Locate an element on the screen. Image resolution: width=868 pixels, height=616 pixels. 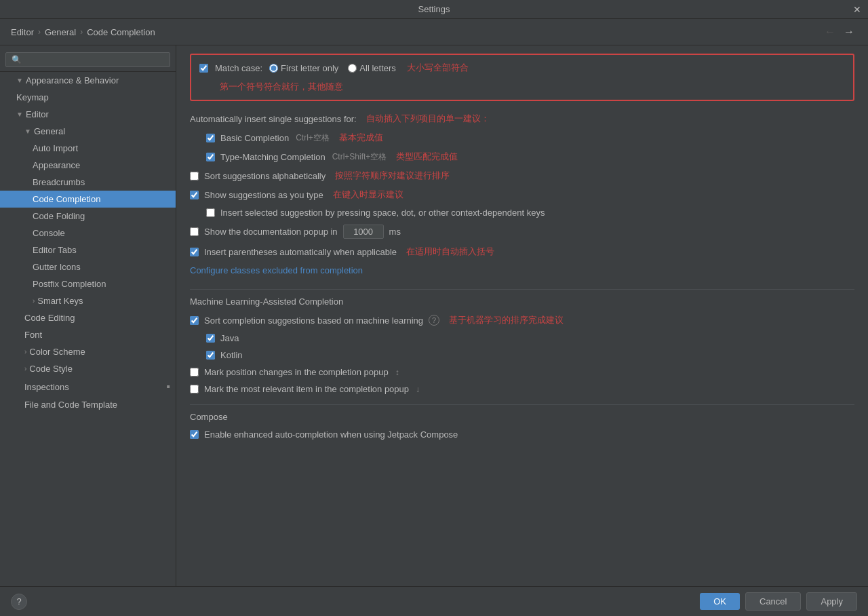
basic-completion-annotation: 基本完成值 is located at coordinates (361, 138).